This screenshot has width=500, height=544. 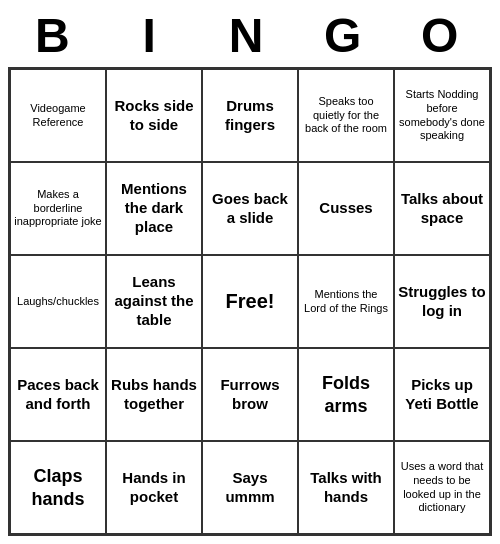 I want to click on cell-text-17: Furrows brow, so click(x=250, y=395).